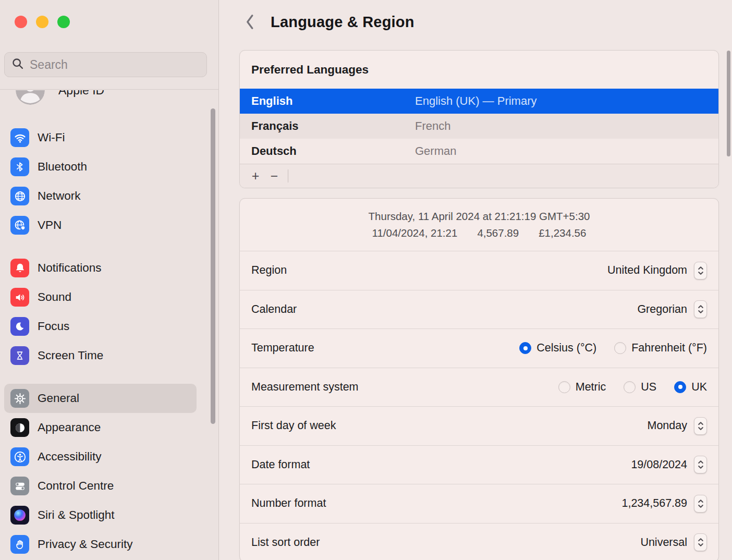  I want to click on preview-number: £1,234.56, so click(562, 233).